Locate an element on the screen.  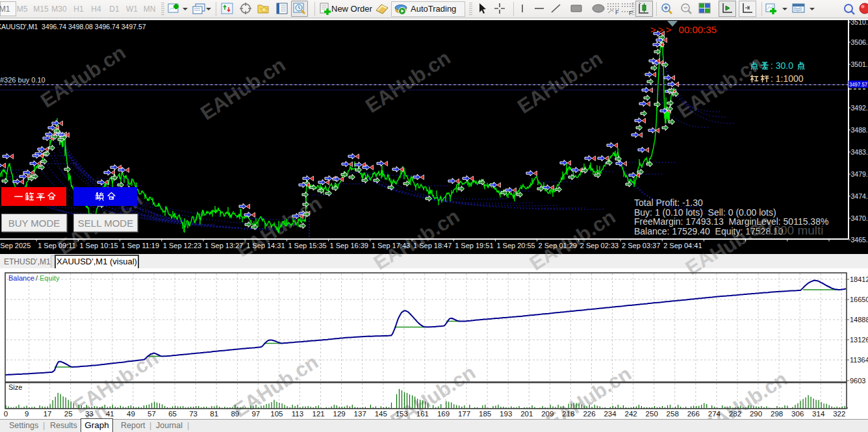
svg-text: 73 is located at coordinates (194, 414).